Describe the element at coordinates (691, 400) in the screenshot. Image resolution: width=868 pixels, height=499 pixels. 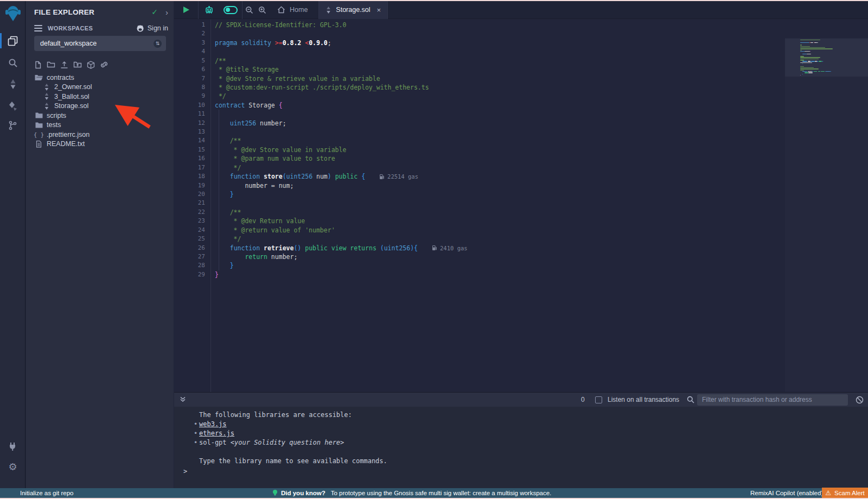
I see `search-icon` at that location.